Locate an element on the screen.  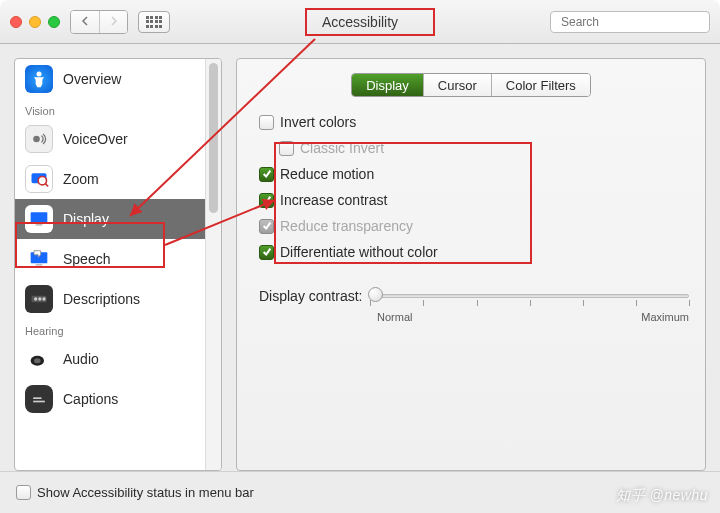
display-tabs: Display Cursor Color Filters is located at coordinates (471, 85).